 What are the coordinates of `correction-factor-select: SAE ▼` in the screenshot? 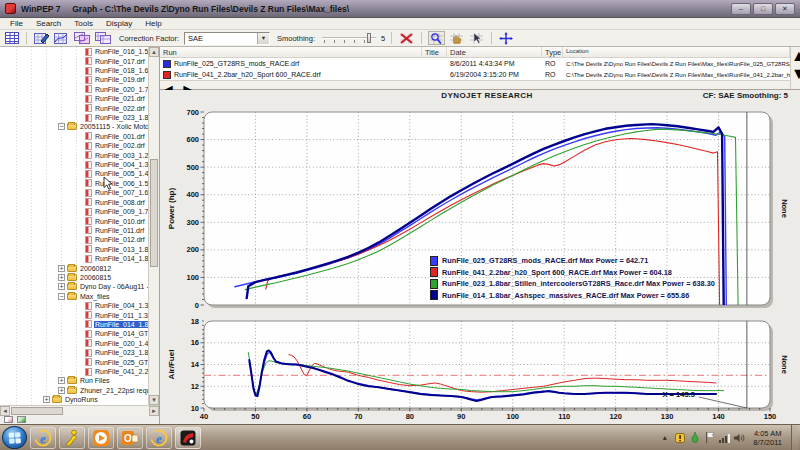 It's located at (227, 38).